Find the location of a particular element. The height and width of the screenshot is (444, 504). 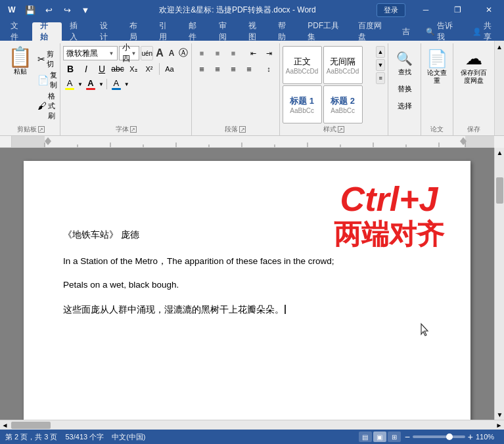

maximize-button: ❐ is located at coordinates (457, 10).